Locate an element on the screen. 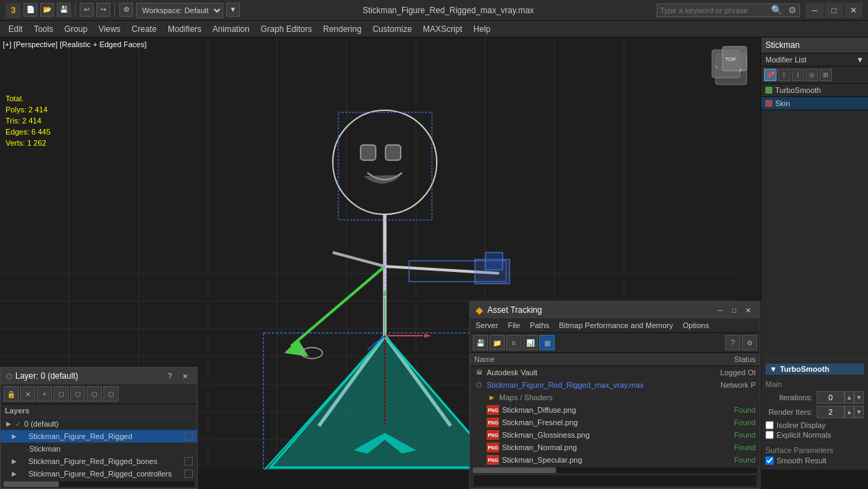 Image resolution: width=868 pixels, height=489 pixels. layer-item-controllers: ▶ Stickman_Figure_Red_Rigged_controllers is located at coordinates (98, 474).